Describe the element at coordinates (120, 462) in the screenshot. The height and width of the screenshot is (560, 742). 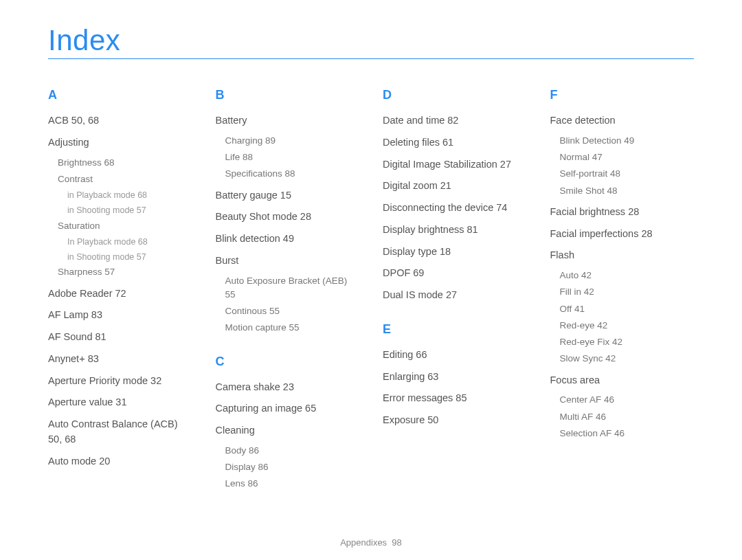
I see `index-entry-text: Auto mode 20` at that location.